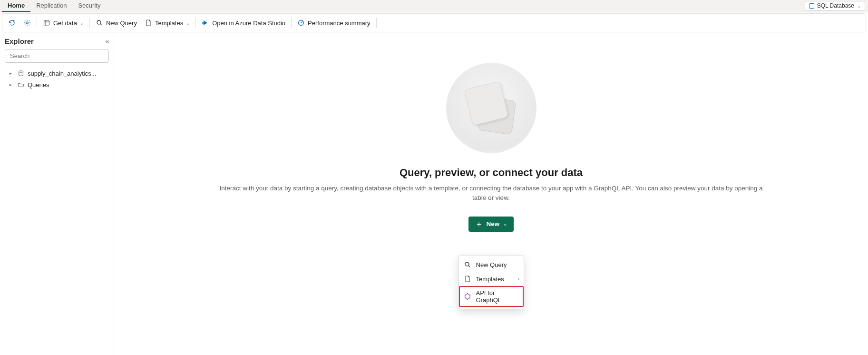 This screenshot has width=868, height=355. I want to click on collapse-sidebar-button: «, so click(107, 41).